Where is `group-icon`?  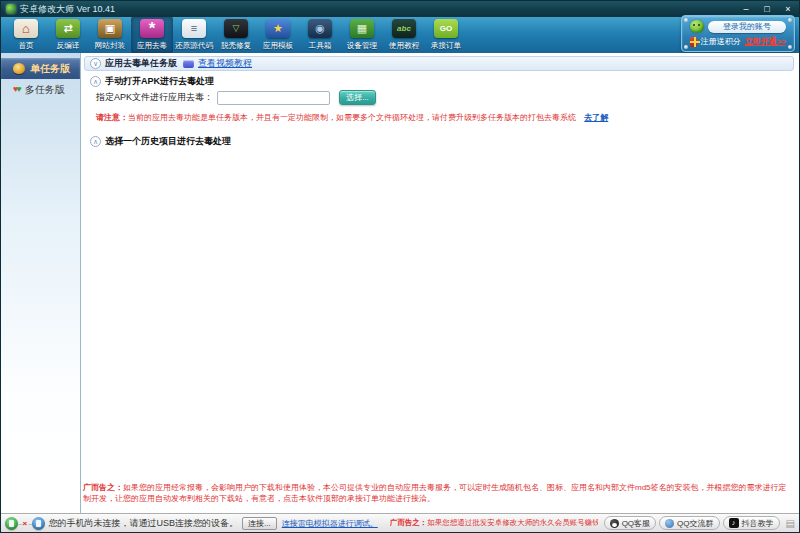
group-icon is located at coordinates (670, 524).